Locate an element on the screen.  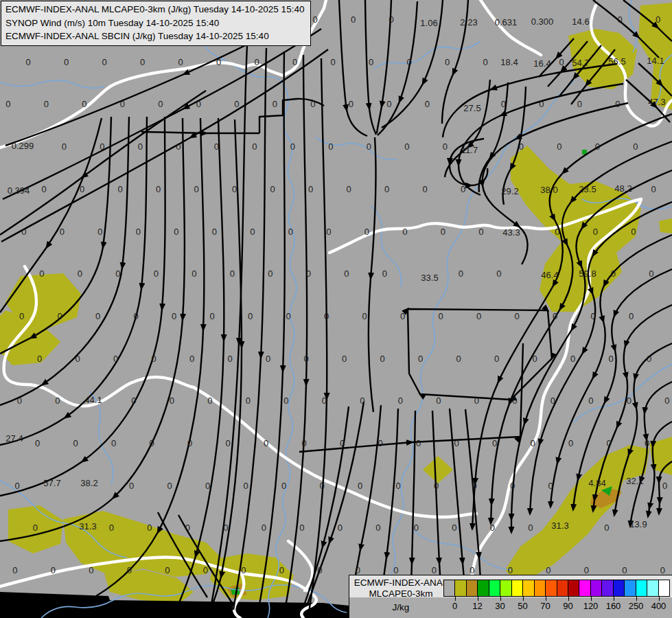
title-line-mlcape: ECMWF-INDEX-ANAL MLCAPE0-3km (J/kg) Tues… is located at coordinates (156, 10).